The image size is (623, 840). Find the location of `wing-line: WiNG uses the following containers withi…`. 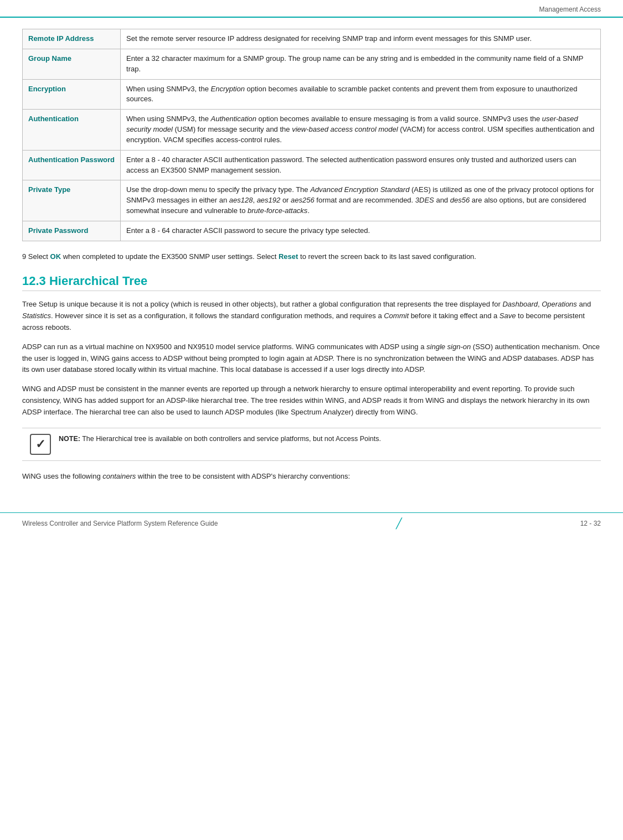

wing-line: WiNG uses the following containers withi… is located at coordinates (311, 477).